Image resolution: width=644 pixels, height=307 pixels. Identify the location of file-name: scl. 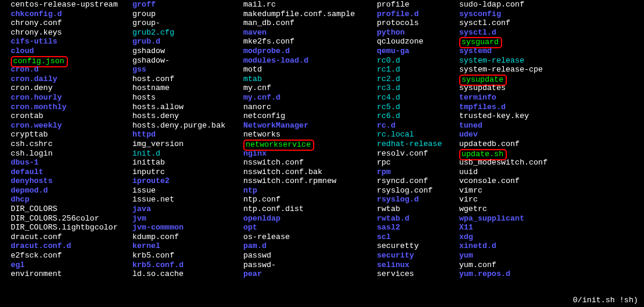
(384, 237).